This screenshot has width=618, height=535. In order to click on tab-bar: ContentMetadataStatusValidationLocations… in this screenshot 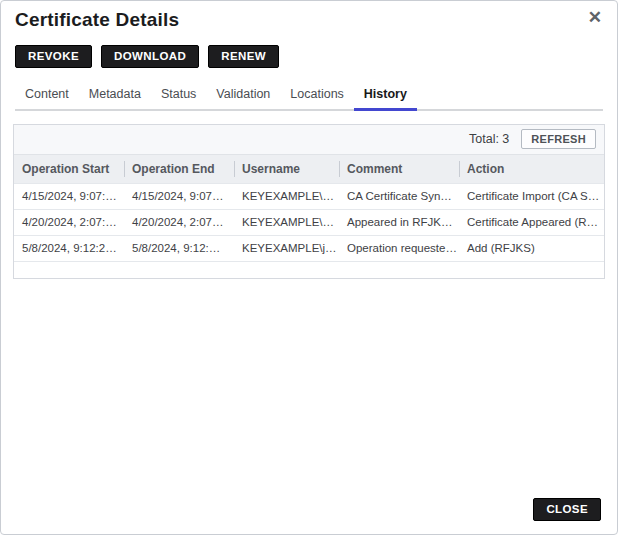, I will do `click(309, 96)`.